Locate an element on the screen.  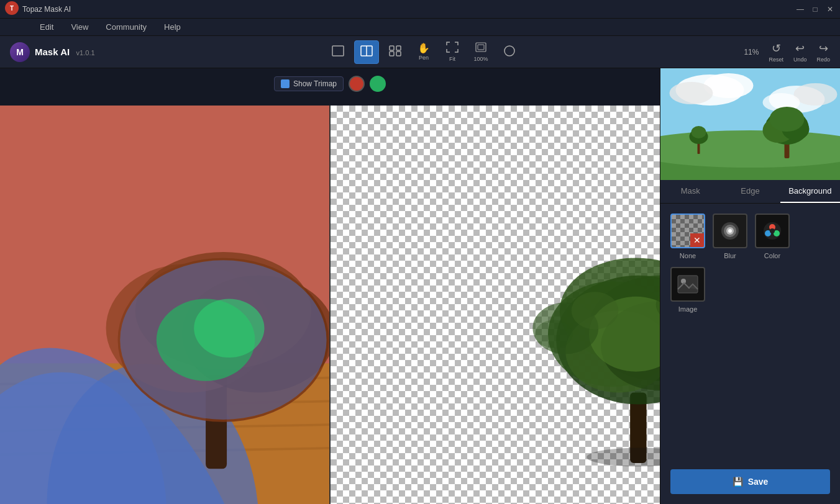
pan-icon: ✋ is located at coordinates (424, 48).